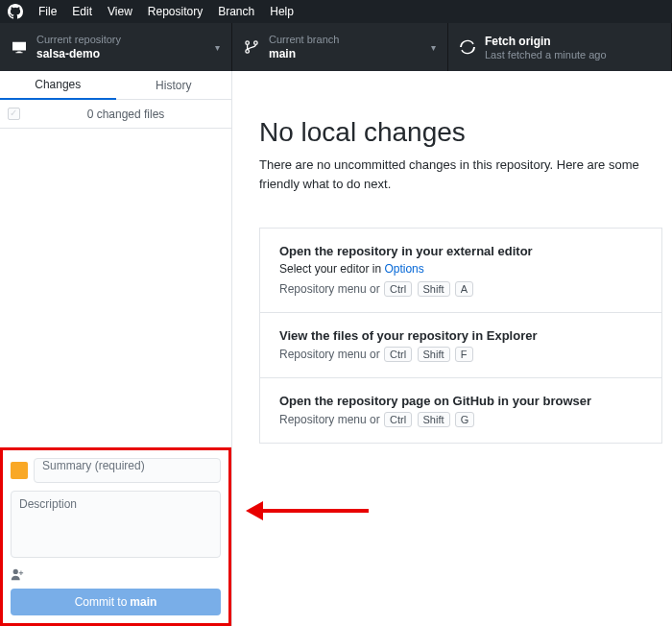 The width and height of the screenshot is (672, 626). Describe the element at coordinates (461, 401) in the screenshot. I see `card-title: Open the repository page on GitHub in yo…` at that location.